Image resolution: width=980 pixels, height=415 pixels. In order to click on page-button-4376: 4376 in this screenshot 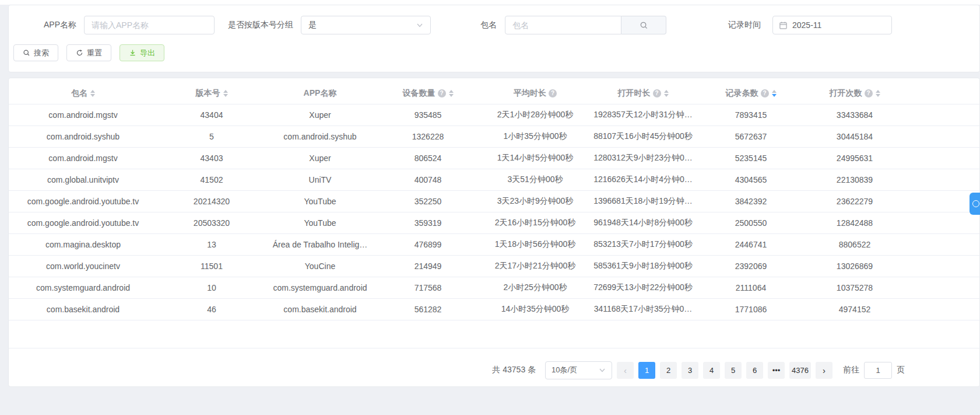, I will do `click(800, 370)`.